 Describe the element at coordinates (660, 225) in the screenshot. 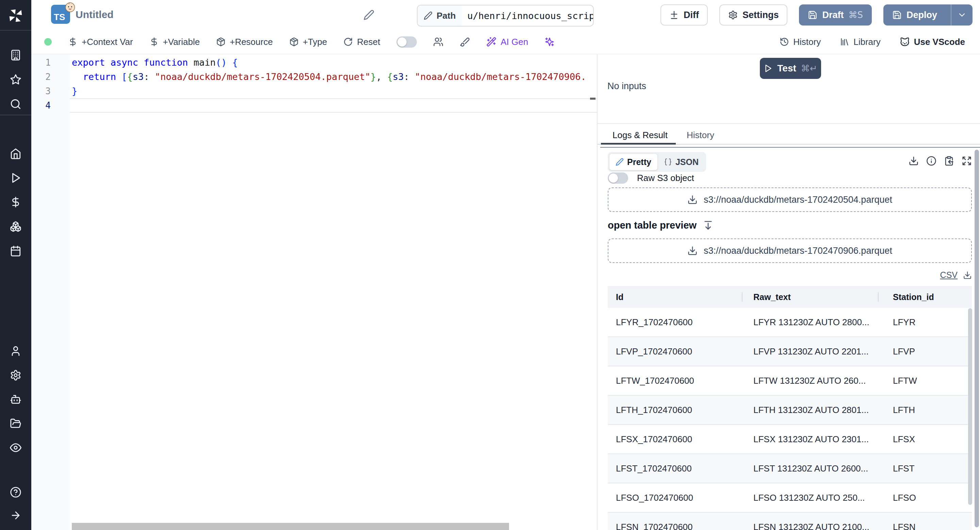

I see `open-table-preview-button: open table preview` at that location.